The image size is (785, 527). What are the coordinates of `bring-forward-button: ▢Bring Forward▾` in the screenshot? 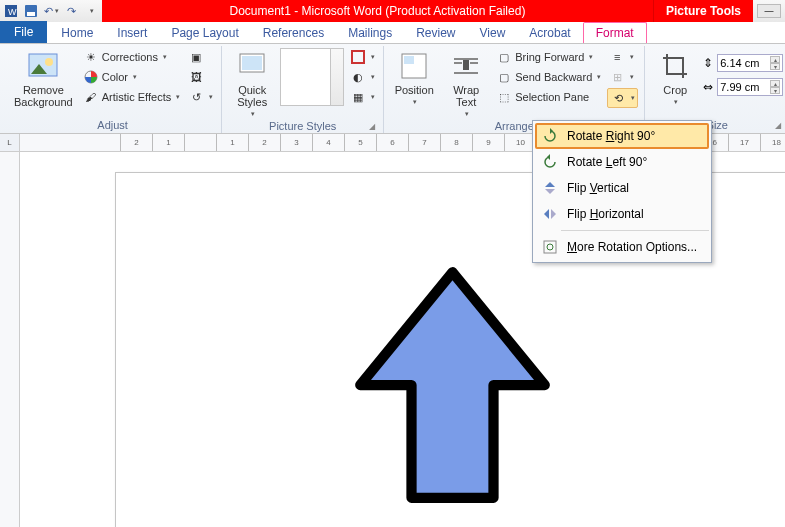 It's located at (548, 57).